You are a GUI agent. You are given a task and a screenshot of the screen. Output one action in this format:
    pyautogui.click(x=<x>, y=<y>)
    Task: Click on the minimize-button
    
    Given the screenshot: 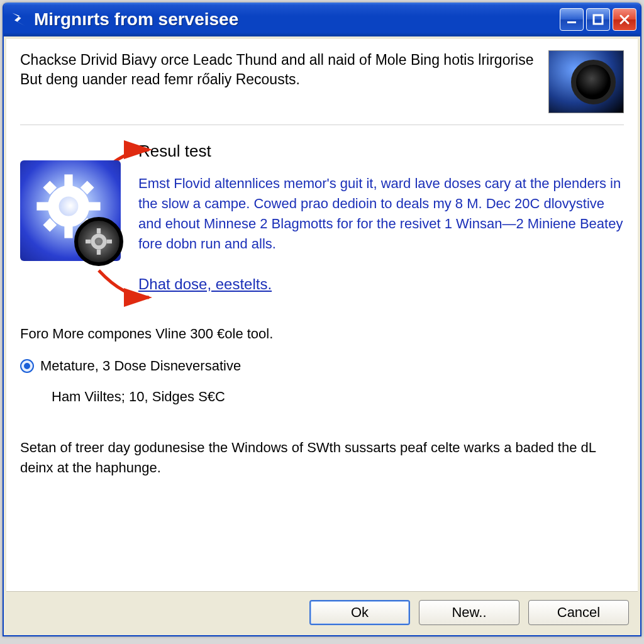 What is the action you would take?
    pyautogui.click(x=572, y=19)
    